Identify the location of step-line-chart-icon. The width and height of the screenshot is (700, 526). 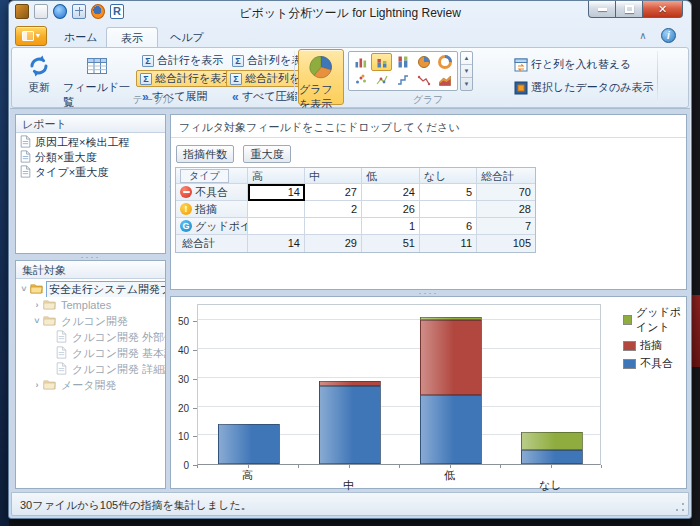
(402, 80).